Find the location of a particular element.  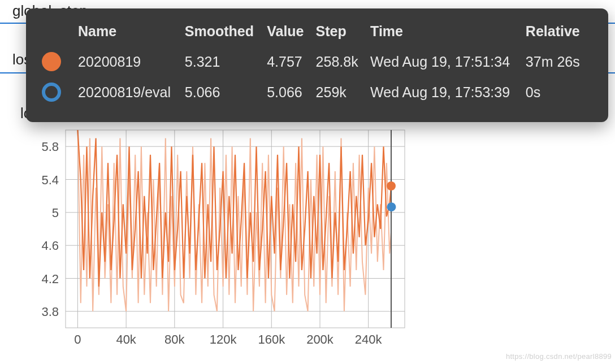

col-relative: Relative is located at coordinates (559, 33).